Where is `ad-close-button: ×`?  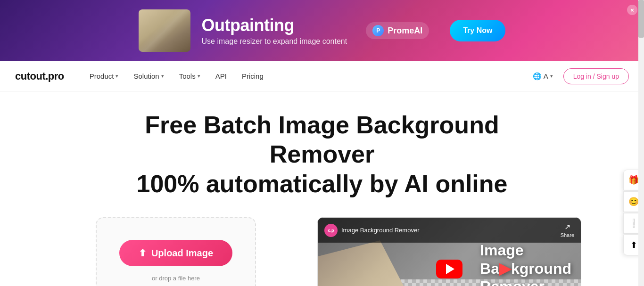 ad-close-button: × is located at coordinates (632, 10).